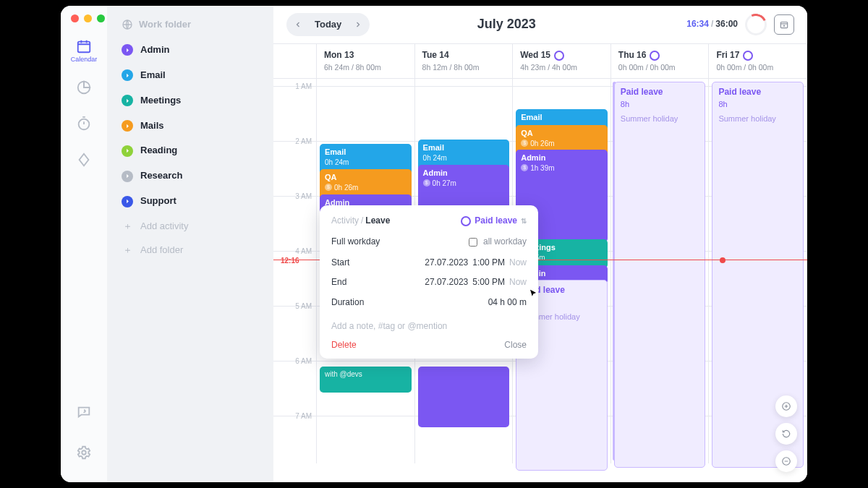 The width and height of the screenshot is (868, 488). I want to click on hour-label: 5 AM, so click(304, 307).